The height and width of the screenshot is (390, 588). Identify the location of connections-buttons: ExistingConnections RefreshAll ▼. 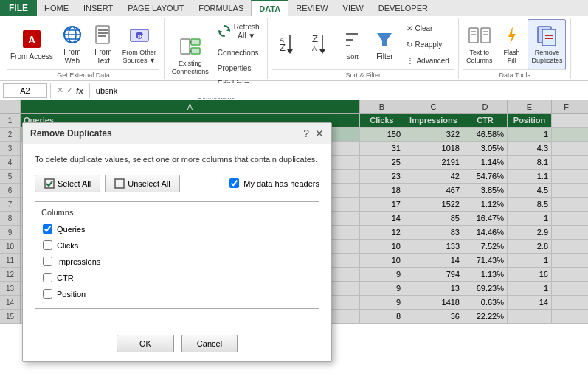
(216, 55).